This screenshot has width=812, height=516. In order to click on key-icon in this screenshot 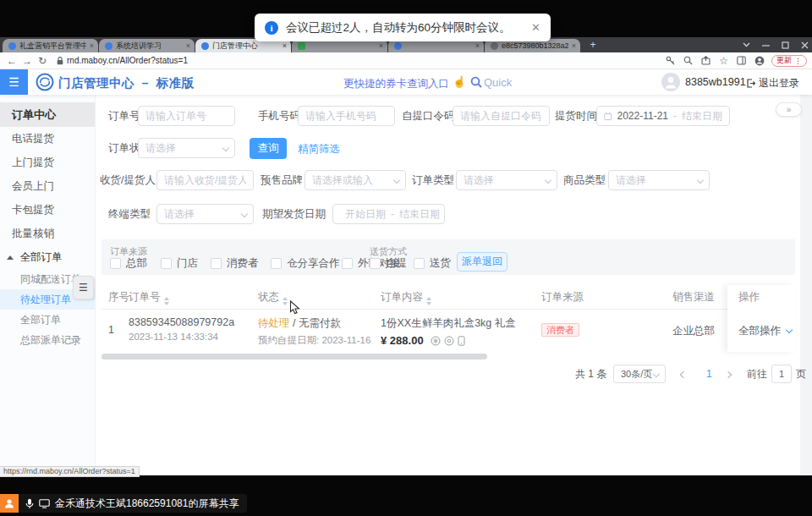, I will do `click(670, 61)`.